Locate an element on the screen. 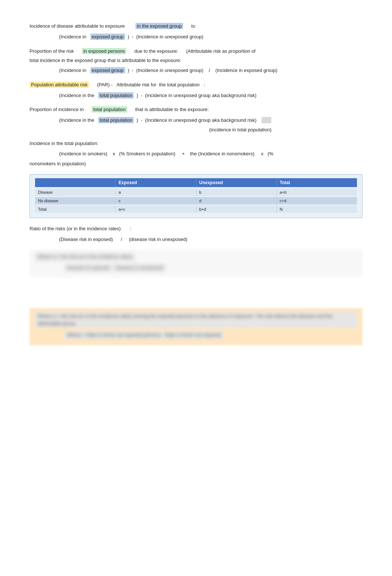 Image resolution: width=392 pixels, height=576 pixels. table-cell-total-unexposed: b+d is located at coordinates (237, 209).